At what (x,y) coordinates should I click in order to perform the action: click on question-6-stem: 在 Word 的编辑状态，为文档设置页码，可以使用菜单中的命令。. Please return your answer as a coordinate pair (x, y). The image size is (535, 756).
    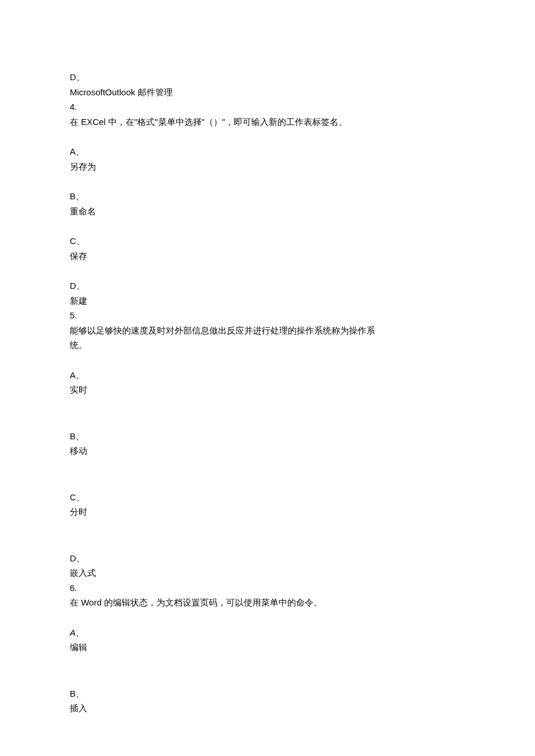
    Looking at the image, I should click on (268, 603).